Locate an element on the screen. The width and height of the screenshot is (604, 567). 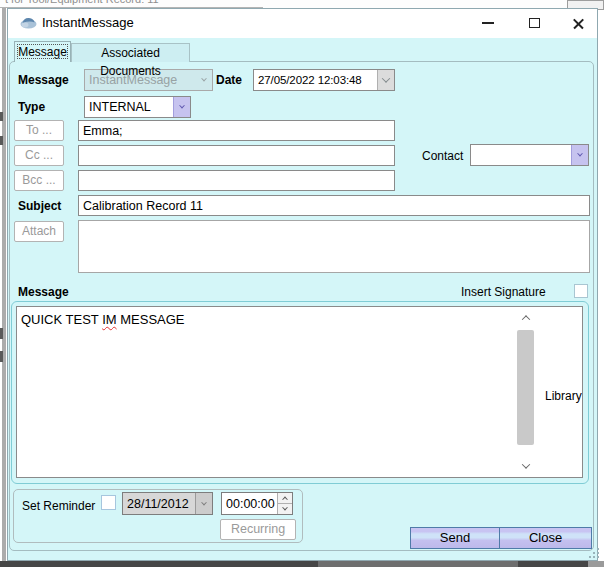
spin-down-button is located at coordinates (285, 508).